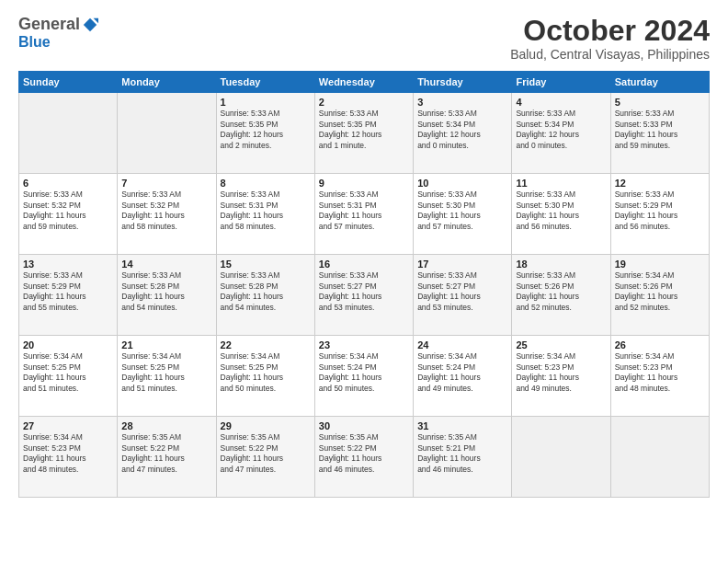  I want to click on day-number: 23, so click(364, 345).